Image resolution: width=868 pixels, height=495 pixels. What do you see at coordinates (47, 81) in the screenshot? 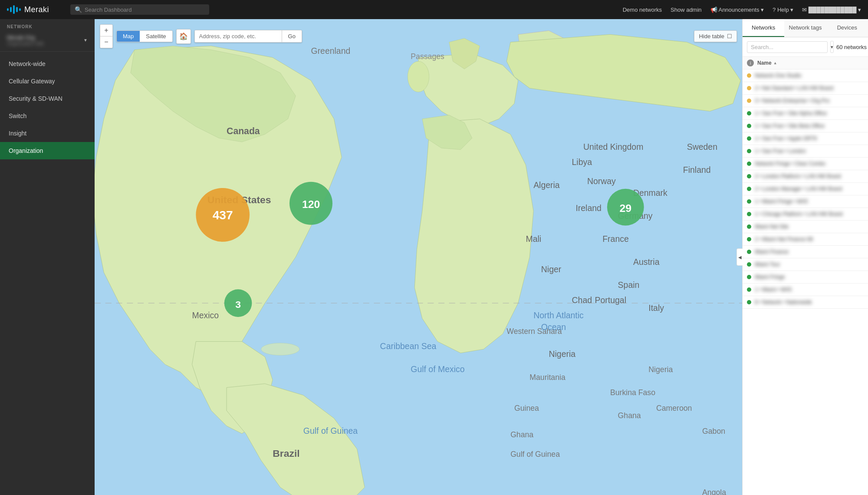
I see `sidebar-item-cellular-gateway: Cellular Gateway` at bounding box center [47, 81].